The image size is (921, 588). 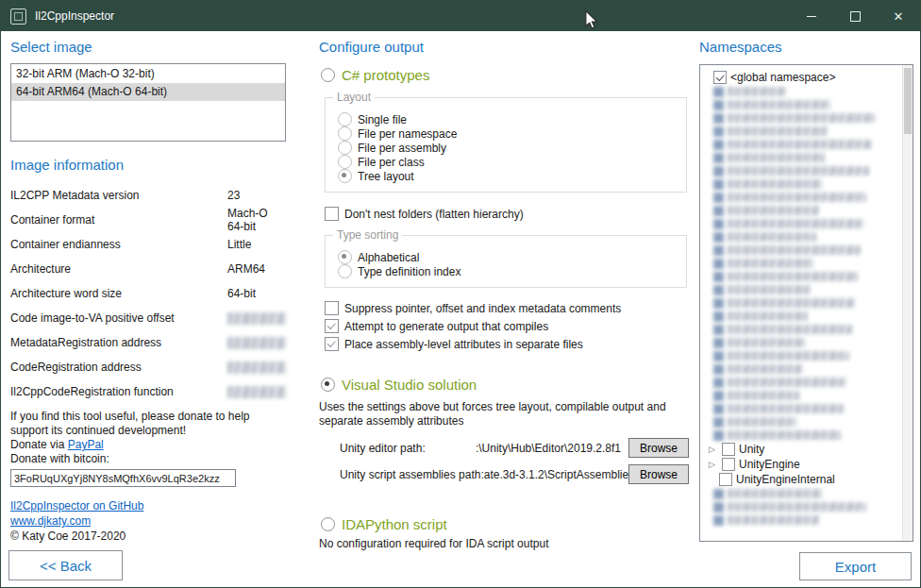 What do you see at coordinates (908, 101) in the screenshot?
I see `scrollbar-thumb` at bounding box center [908, 101].